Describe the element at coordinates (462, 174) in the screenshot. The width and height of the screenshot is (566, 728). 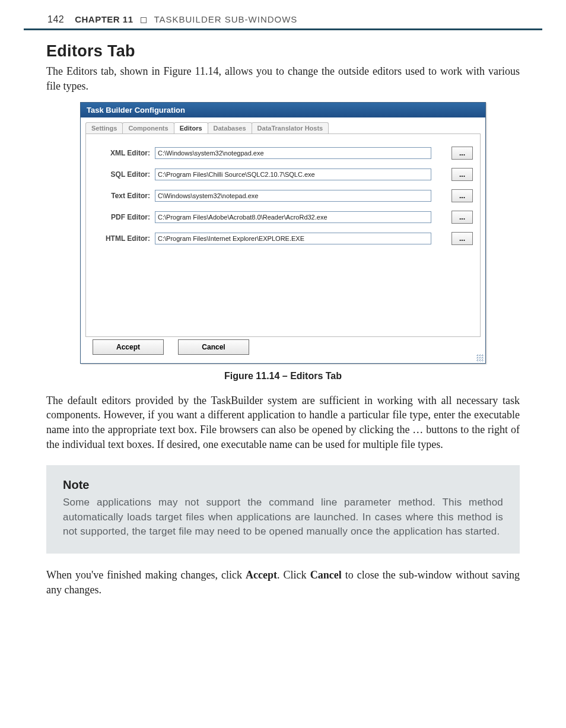
I see `sql-editor-browse-button: ...` at that location.